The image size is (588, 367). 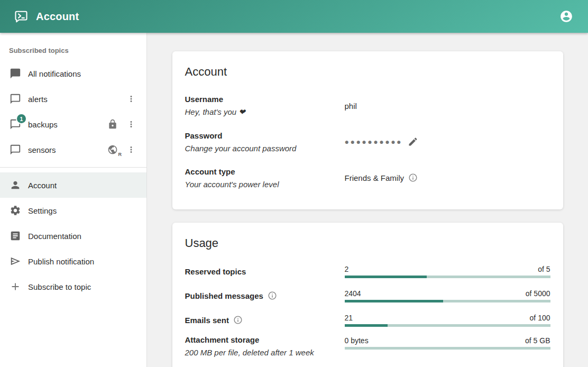 I want to click on account-type-value: Friends & Family, so click(x=374, y=178).